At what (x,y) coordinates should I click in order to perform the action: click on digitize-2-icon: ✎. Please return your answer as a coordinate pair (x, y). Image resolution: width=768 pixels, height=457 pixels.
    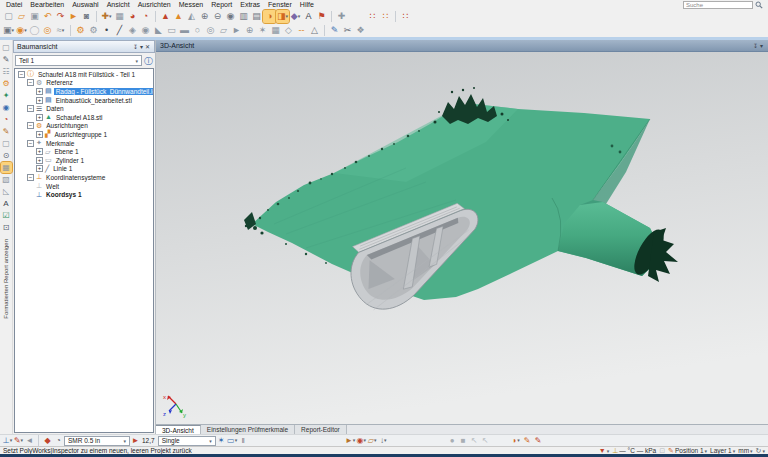
    Looking at the image, I should click on (538, 440).